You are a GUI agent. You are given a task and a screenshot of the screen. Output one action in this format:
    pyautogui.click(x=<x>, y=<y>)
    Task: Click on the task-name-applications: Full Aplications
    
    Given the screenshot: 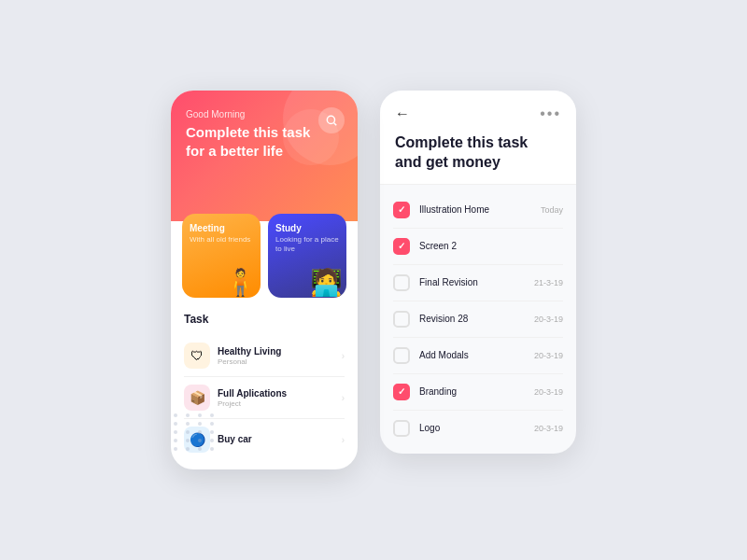 What is the action you would take?
    pyautogui.click(x=280, y=394)
    